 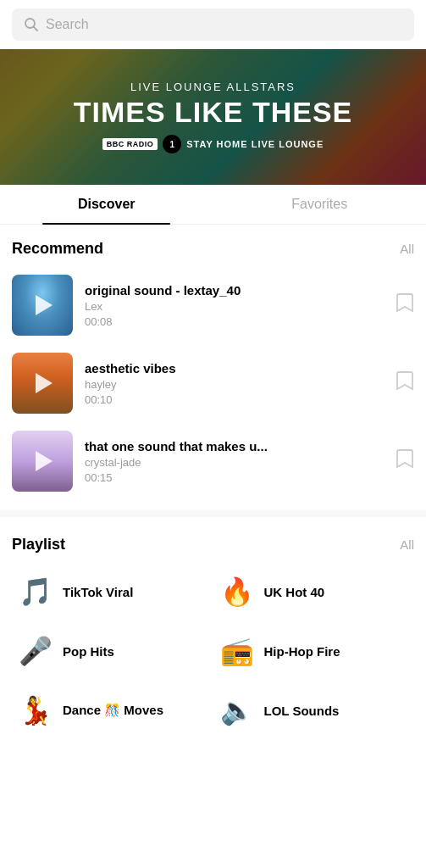 I want to click on search-placeholder: Search, so click(x=68, y=25).